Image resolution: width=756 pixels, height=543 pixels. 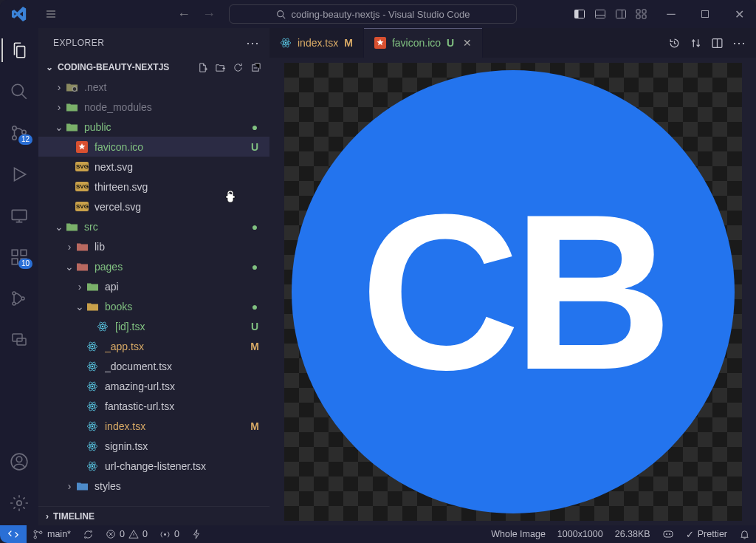 I want to click on activity-git-graph-icon, so click(x=19, y=298).